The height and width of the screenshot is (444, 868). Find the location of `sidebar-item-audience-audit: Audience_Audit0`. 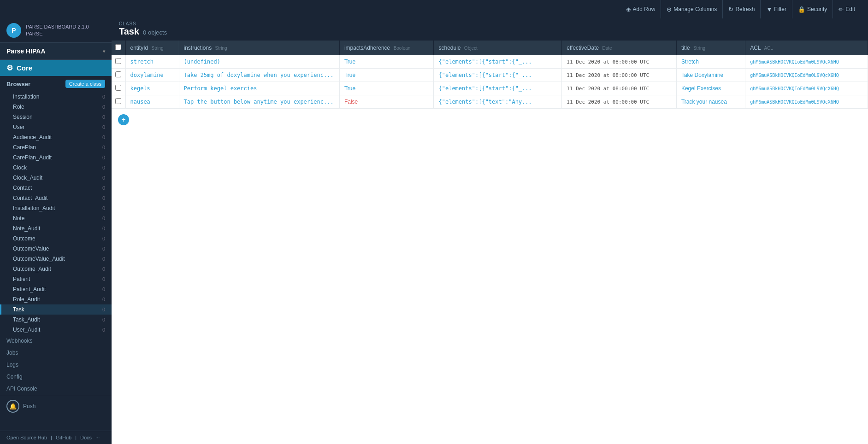

sidebar-item-audience-audit: Audience_Audit0 is located at coordinates (56, 137).